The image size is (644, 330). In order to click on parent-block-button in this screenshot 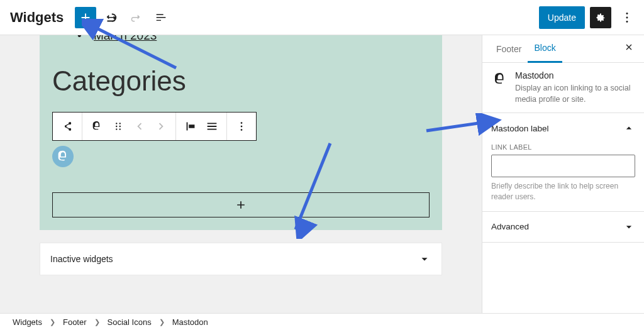, I will do `click(67, 126)`.